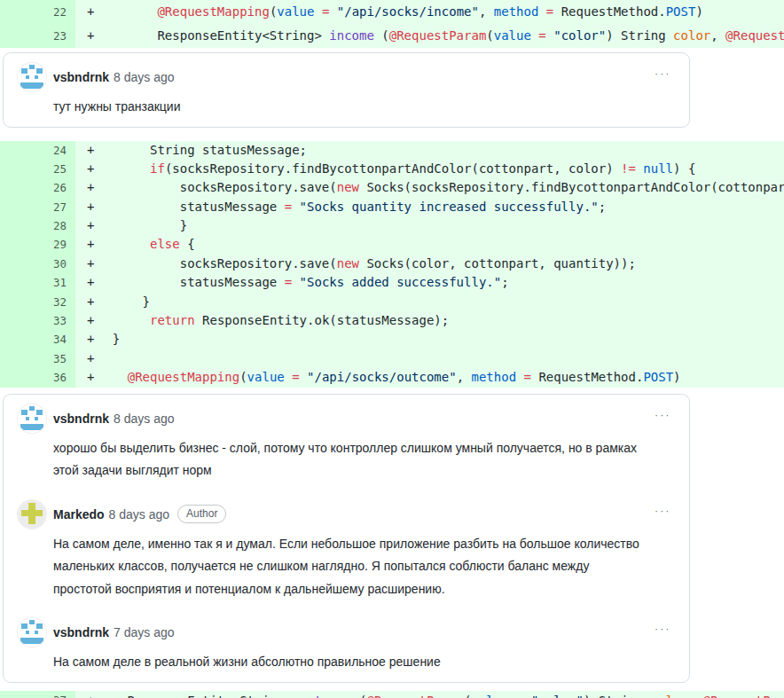  I want to click on avatar-identicon-markedo, so click(32, 514).